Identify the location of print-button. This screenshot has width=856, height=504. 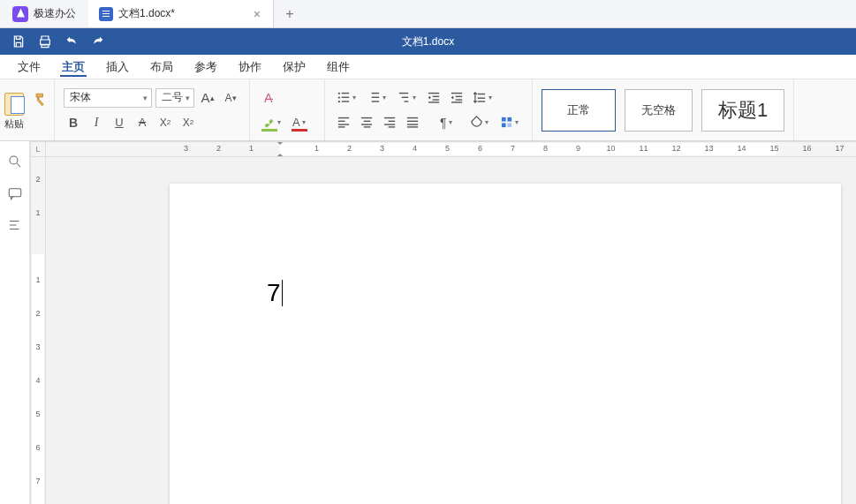
(45, 41).